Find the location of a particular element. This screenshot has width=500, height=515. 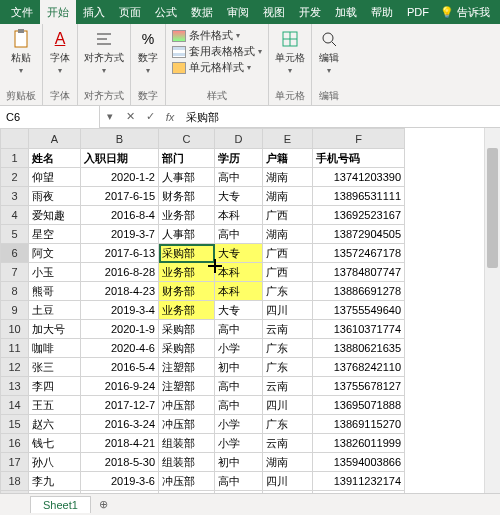

sheet-tab: Sheet1 is located at coordinates (60, 504).